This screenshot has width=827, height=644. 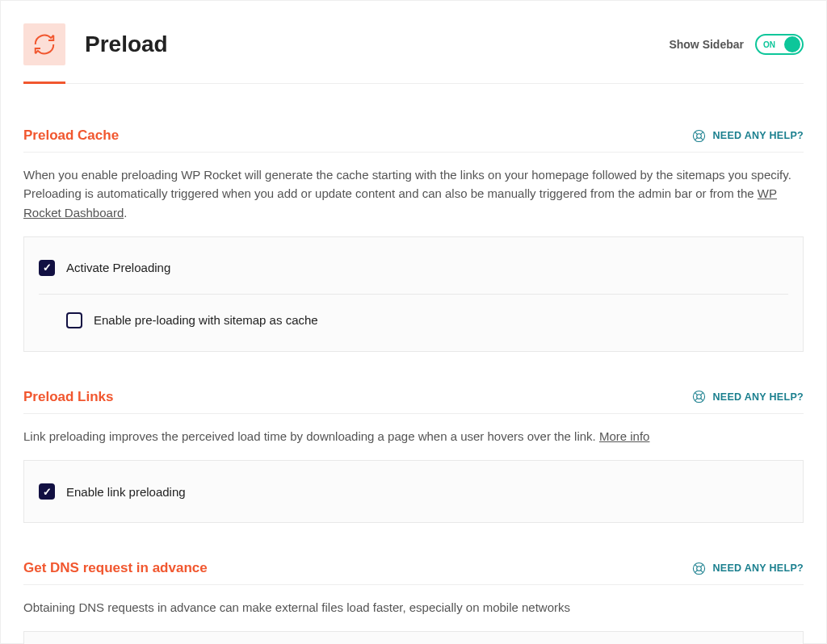 What do you see at coordinates (44, 82) in the screenshot?
I see `active-tab-indicator` at bounding box center [44, 82].